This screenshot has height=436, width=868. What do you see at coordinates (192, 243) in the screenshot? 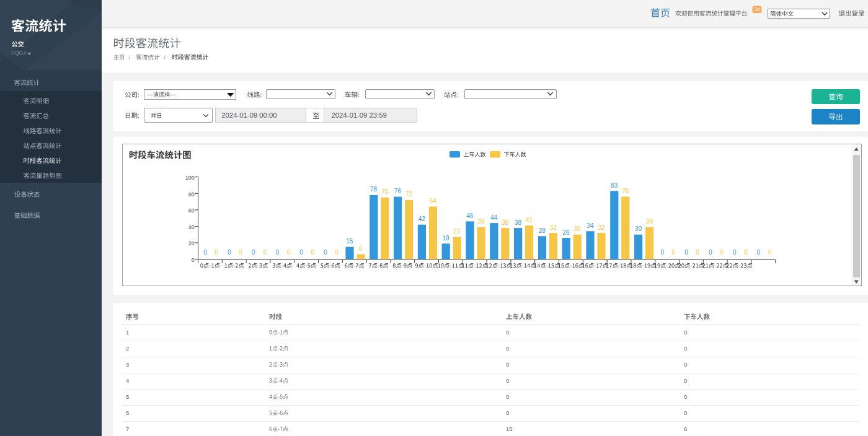
I see `svg-text: 20` at bounding box center [192, 243].